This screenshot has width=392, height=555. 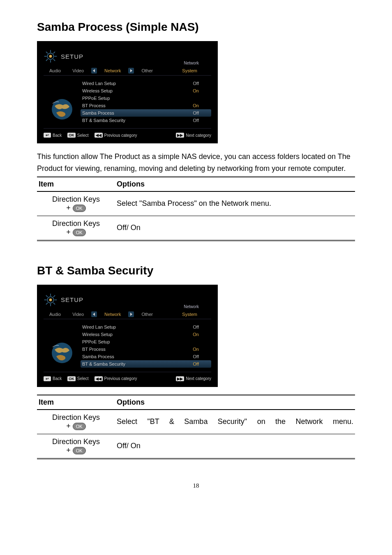 What do you see at coordinates (196, 486) in the screenshot?
I see `page-number: 18` at bounding box center [196, 486].